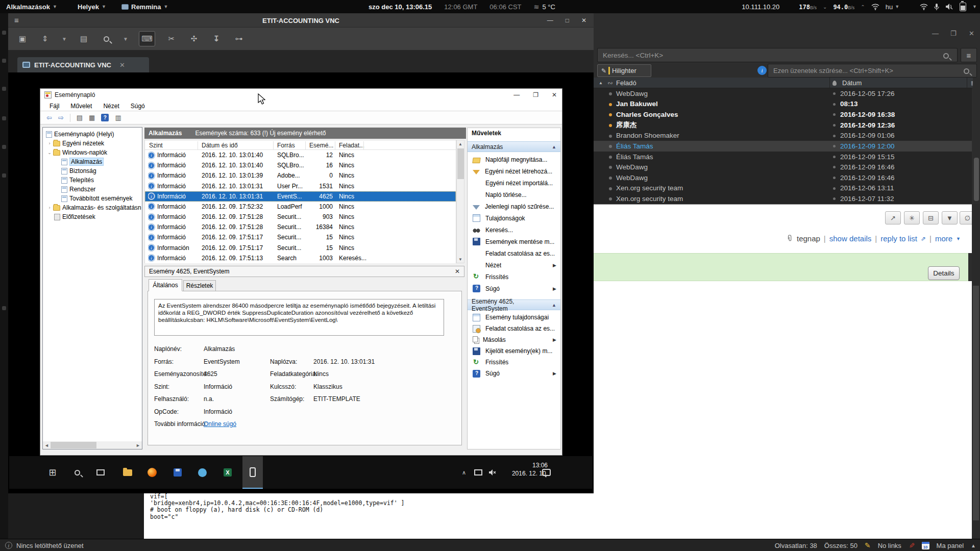 This screenshot has height=551, width=980. Describe the element at coordinates (92, 217) in the screenshot. I see `tree-item-subscriptions: Előfizetések` at that location.